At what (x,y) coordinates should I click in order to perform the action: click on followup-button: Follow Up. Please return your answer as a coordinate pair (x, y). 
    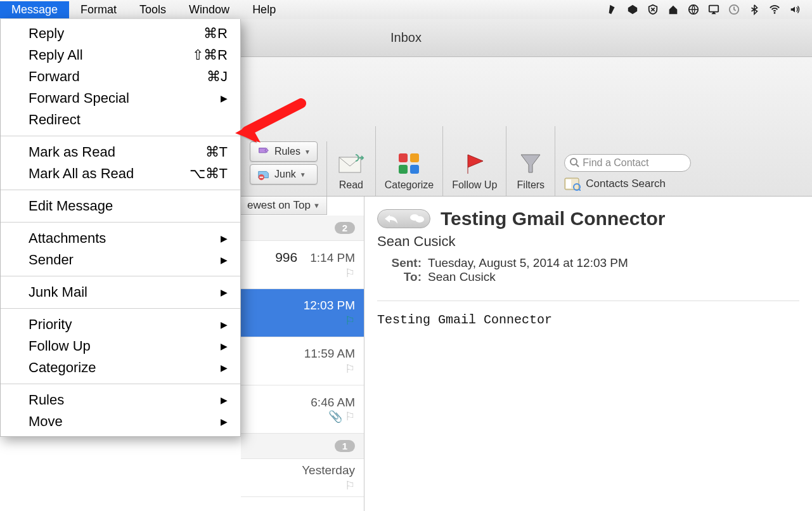
    Looking at the image, I should click on (474, 171).